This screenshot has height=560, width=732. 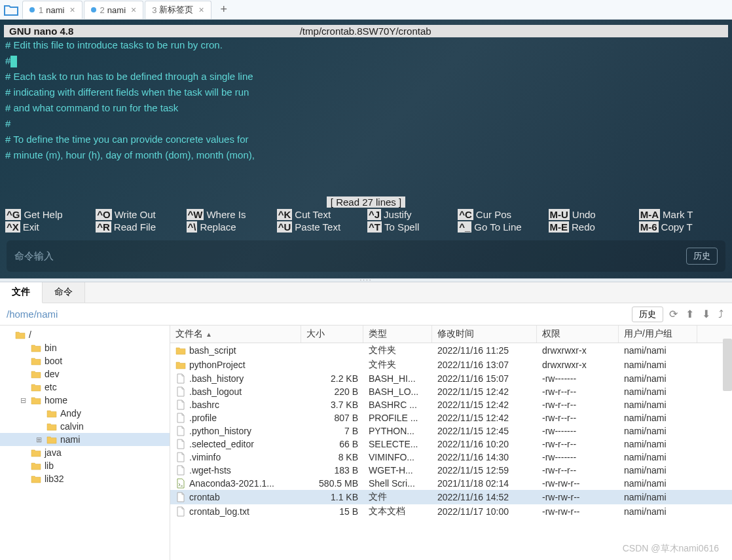 I want to click on col-type: 类型, so click(x=398, y=334).